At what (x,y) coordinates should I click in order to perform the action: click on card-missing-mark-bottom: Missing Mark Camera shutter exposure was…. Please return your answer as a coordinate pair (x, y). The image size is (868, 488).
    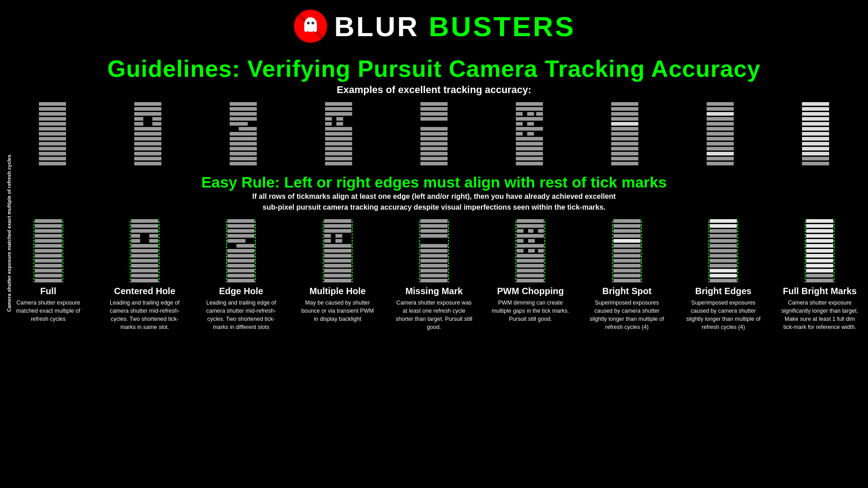
    Looking at the image, I should click on (434, 276).